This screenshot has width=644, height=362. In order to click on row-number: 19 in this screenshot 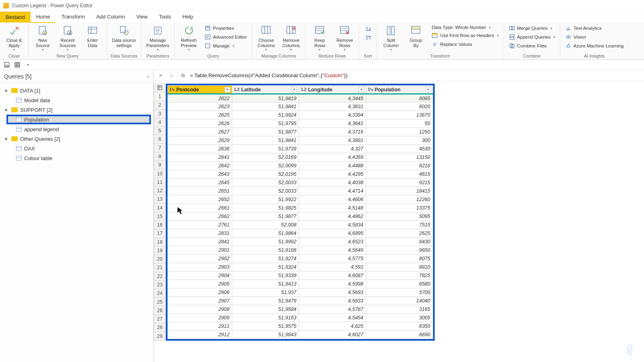, I will do `click(160, 250)`.